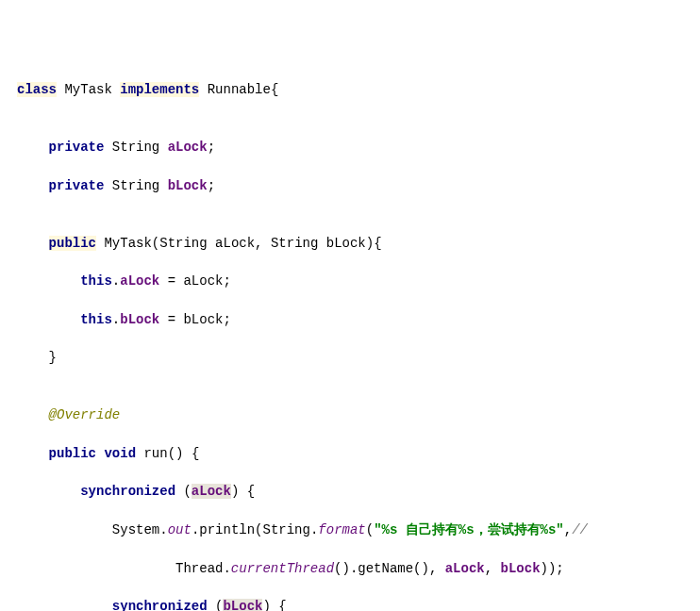 Image resolution: width=700 pixels, height=611 pixels. I want to click on code-line: synchronized (aLock) {, so click(358, 491).